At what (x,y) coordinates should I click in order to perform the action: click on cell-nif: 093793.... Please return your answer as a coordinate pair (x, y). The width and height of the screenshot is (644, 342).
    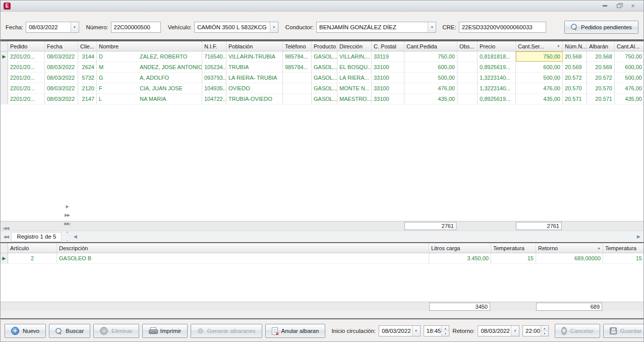
    Looking at the image, I should click on (214, 78).